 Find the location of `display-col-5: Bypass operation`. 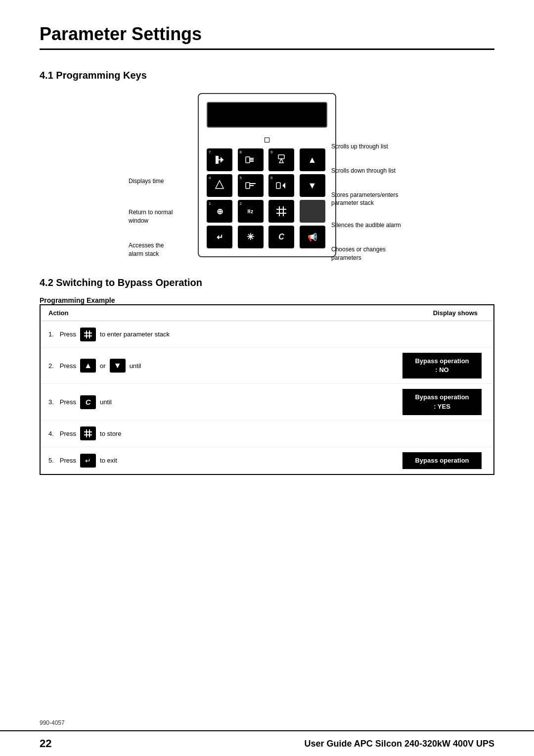

display-col-5: Bypass operation is located at coordinates (436, 461).